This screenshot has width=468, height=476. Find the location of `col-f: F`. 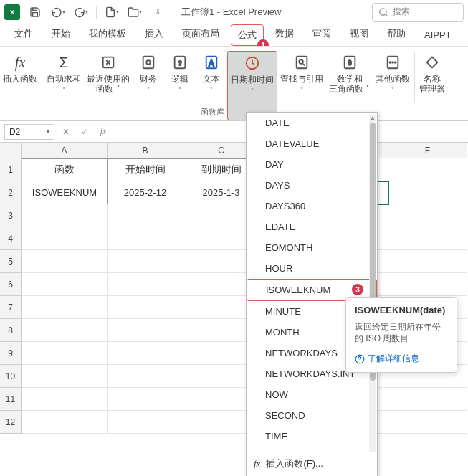

col-f: F is located at coordinates (428, 151).